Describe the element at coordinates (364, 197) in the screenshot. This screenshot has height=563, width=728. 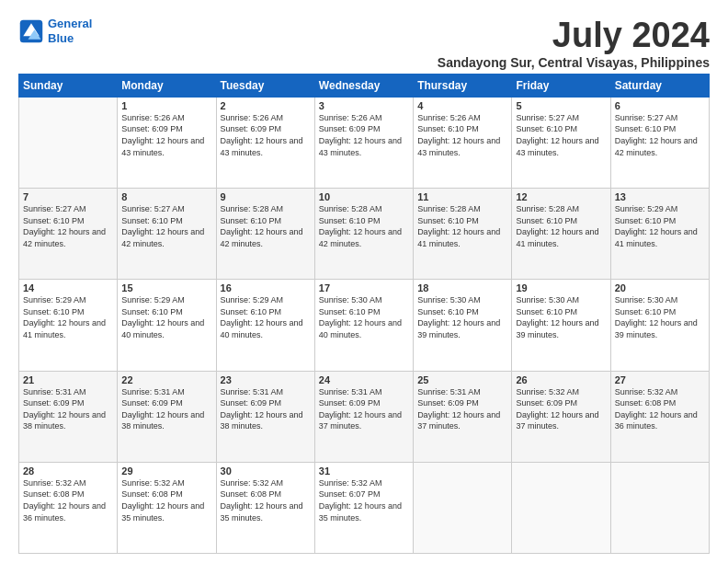
I see `day-number: 10` at that location.